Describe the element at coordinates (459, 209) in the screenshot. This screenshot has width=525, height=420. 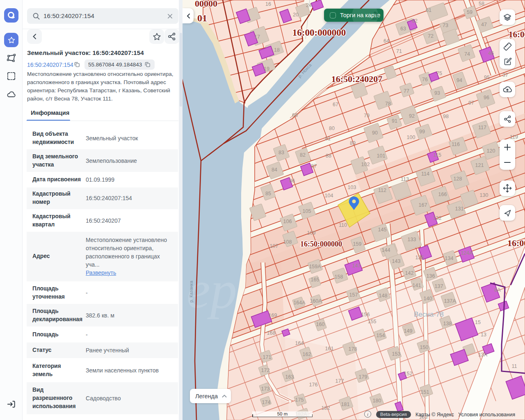
I see `svg-text: 131` at that location.